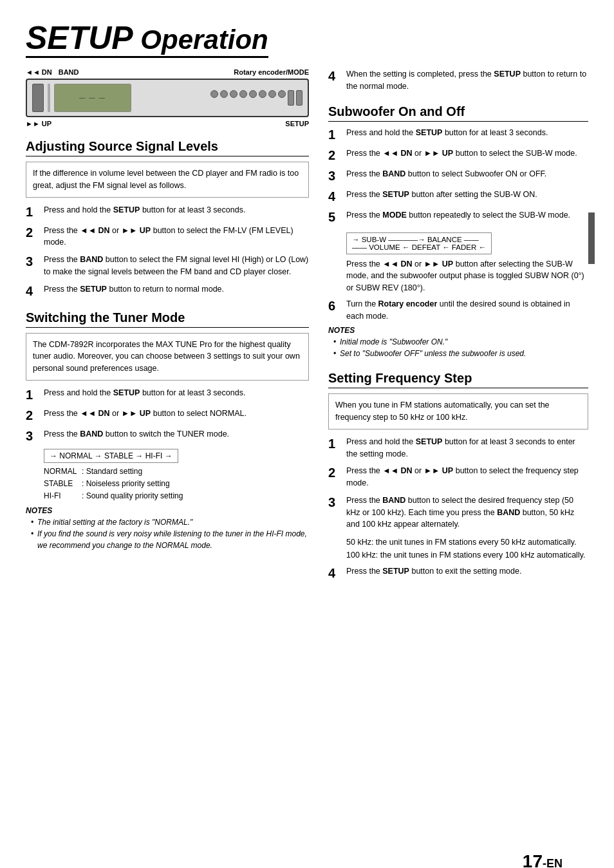 The image size is (614, 868). I want to click on flow-text: → NORMAL → STABLE → HI-FI →, so click(111, 456).